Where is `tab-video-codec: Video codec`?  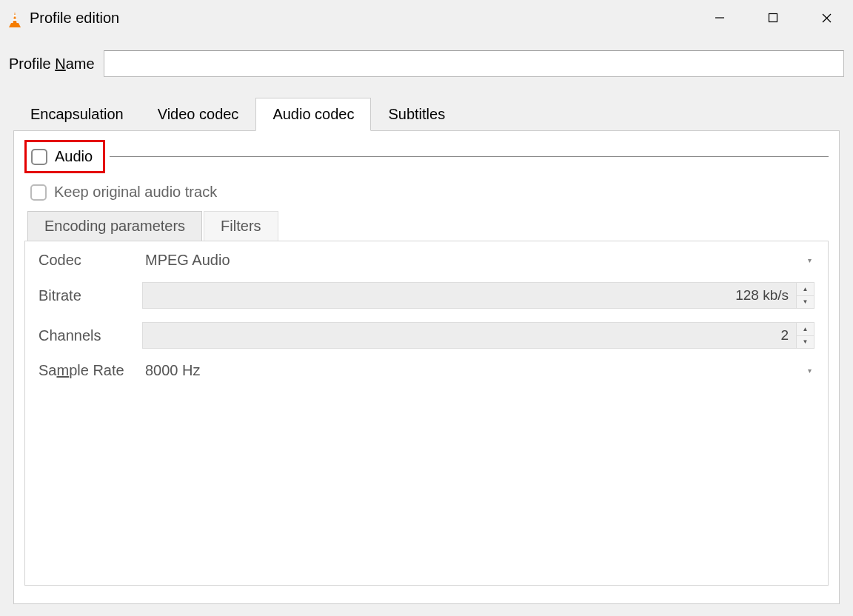 tab-video-codec: Video codec is located at coordinates (198, 114).